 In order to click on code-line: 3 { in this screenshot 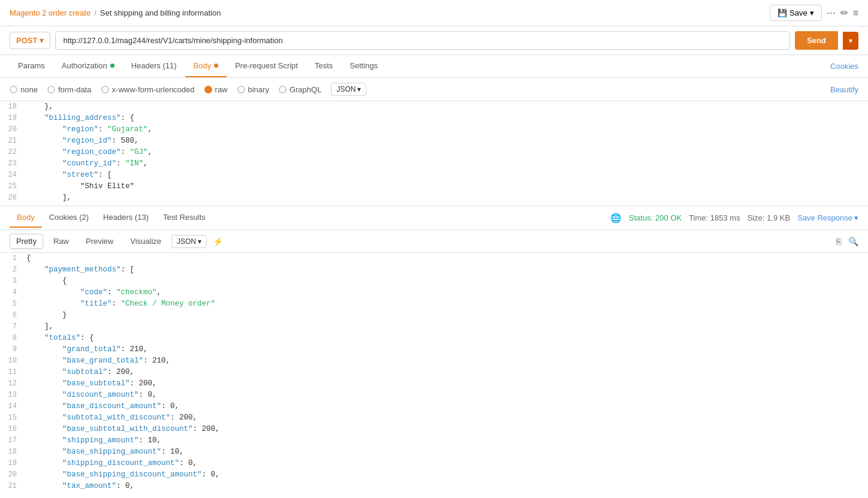, I will do `click(434, 282)`.